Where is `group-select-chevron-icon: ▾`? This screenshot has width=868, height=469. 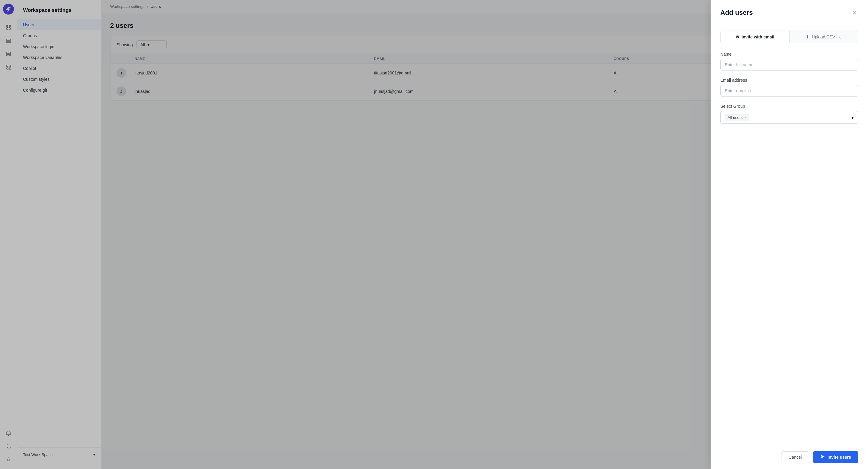 group-select-chevron-icon: ▾ is located at coordinates (852, 117).